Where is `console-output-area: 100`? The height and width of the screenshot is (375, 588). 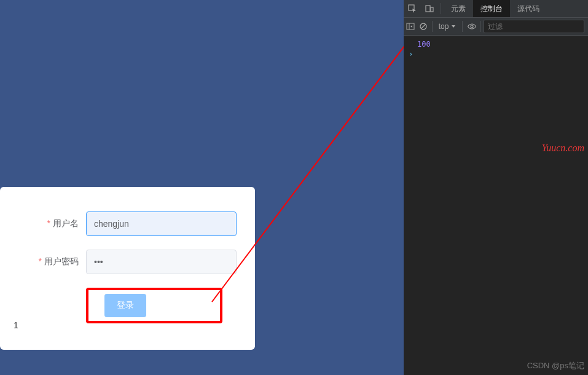
console-output-area: 100 is located at coordinates (496, 49).